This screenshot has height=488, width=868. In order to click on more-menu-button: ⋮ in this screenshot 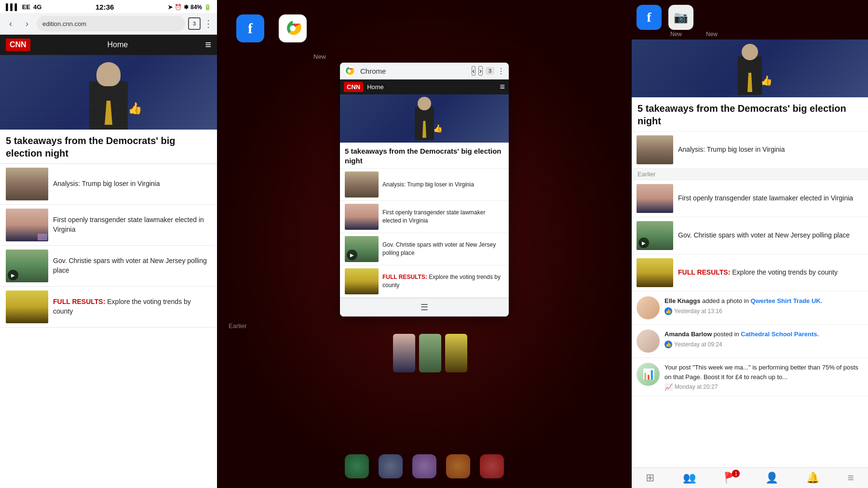, I will do `click(208, 24)`.